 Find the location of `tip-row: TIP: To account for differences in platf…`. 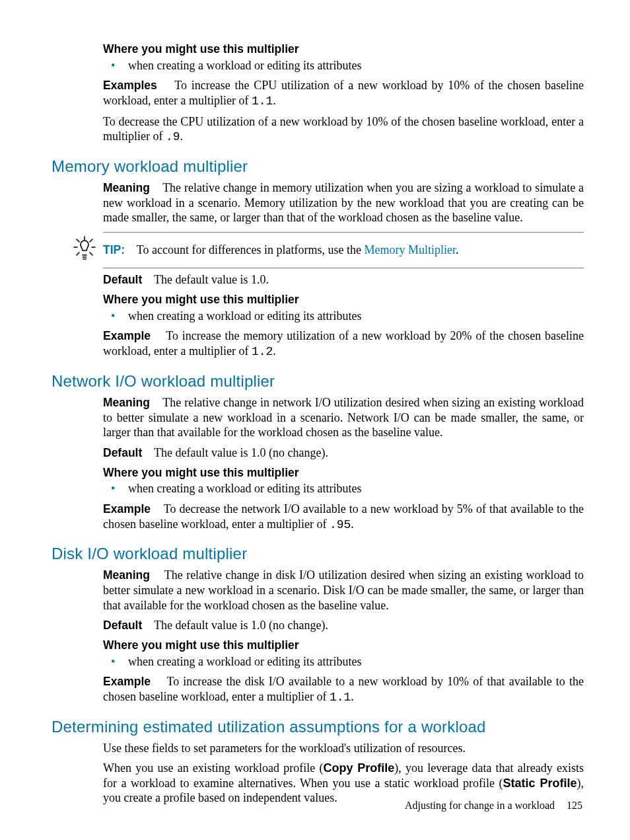

tip-row: TIP: To account for differences in platf… is located at coordinates (343, 250).